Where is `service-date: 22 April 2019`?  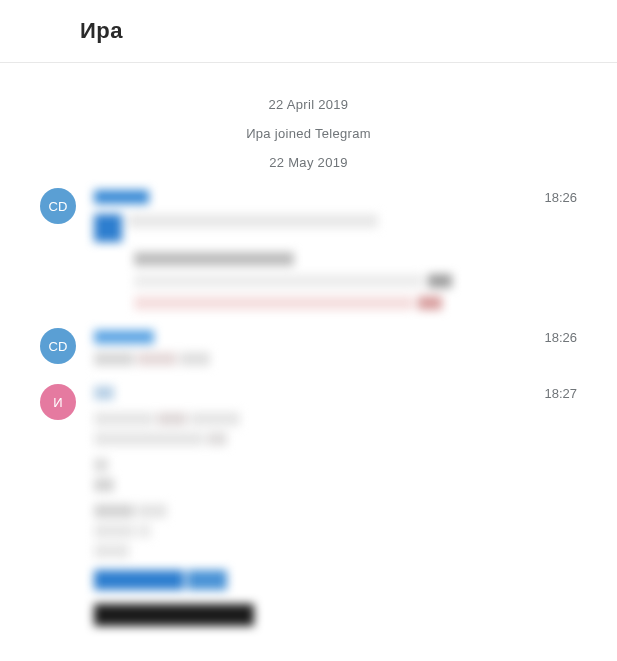
service-date: 22 April 2019 is located at coordinates (308, 104).